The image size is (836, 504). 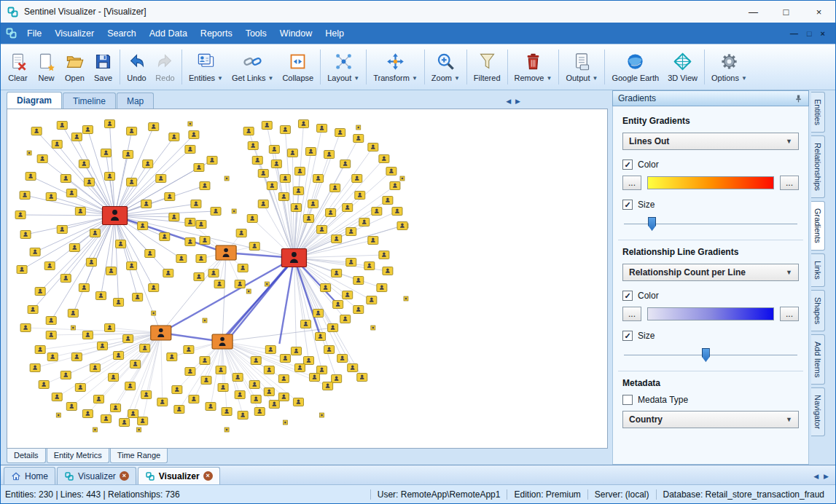 I want to click on tab-details: Details, so click(x=26, y=456).